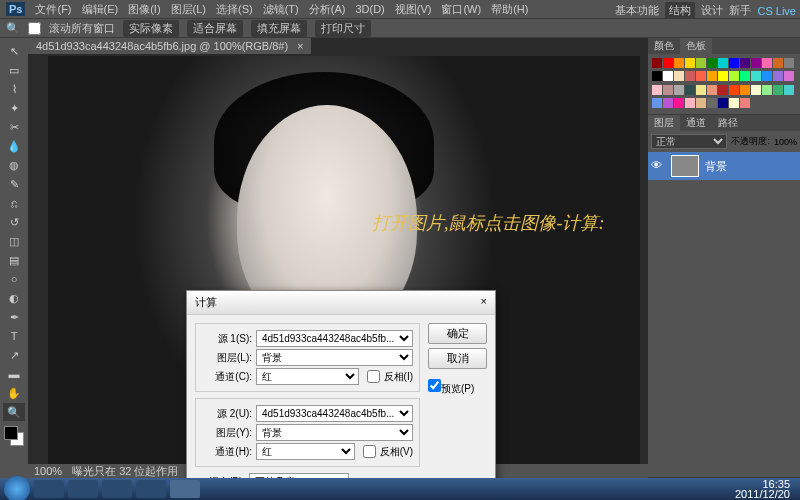 The image size is (800, 500). I want to click on heal-tool: ◍, so click(14, 165).